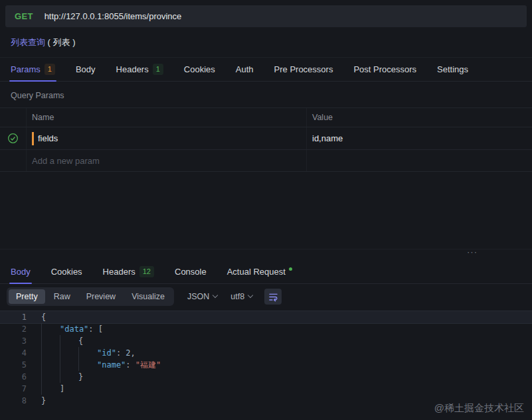  Describe the element at coordinates (148, 297) in the screenshot. I see `view-mode-visualize: Visualize` at that location.